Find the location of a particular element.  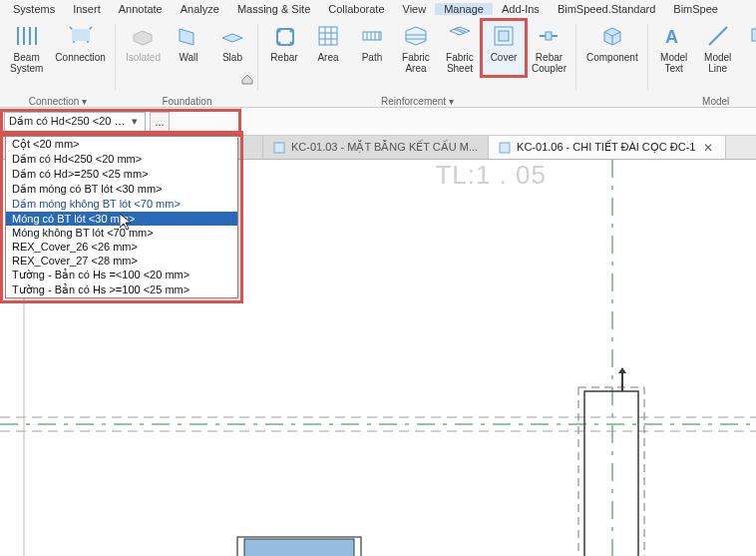

menu-insert: Insert is located at coordinates (87, 9).